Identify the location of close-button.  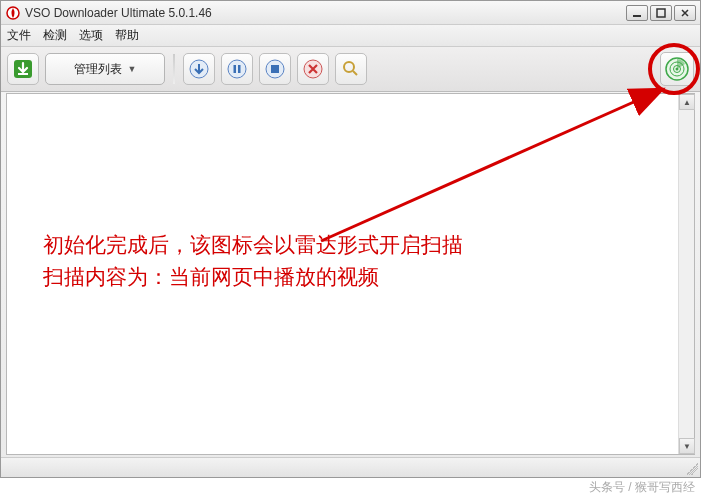
(685, 13).